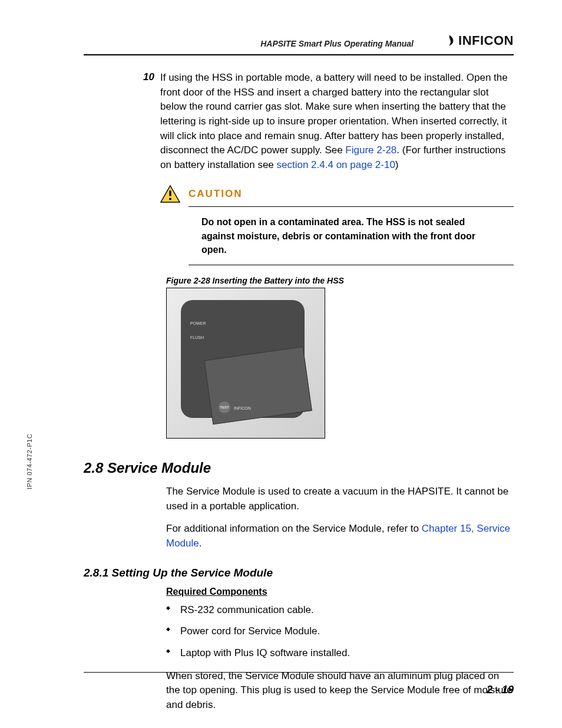 The image size is (562, 728). I want to click on page-number: 2 - 19, so click(500, 690).